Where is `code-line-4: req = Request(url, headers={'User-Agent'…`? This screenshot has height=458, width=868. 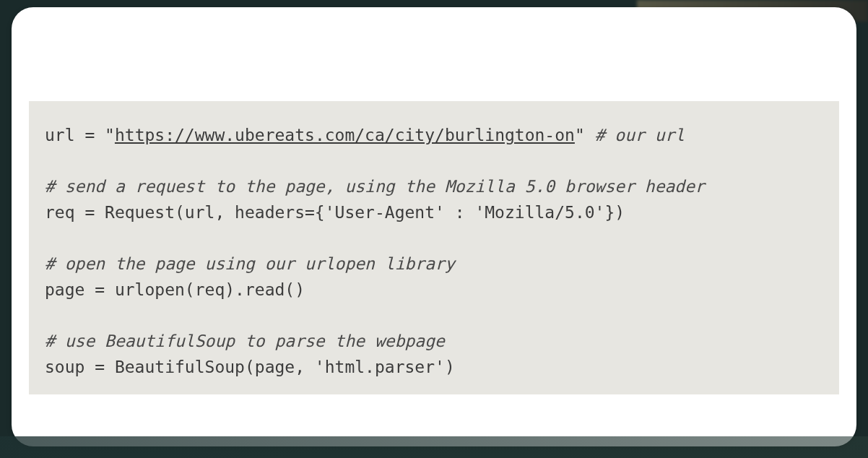
code-line-4: req = Request(url, headers={'User-Agent'… is located at coordinates (335, 212).